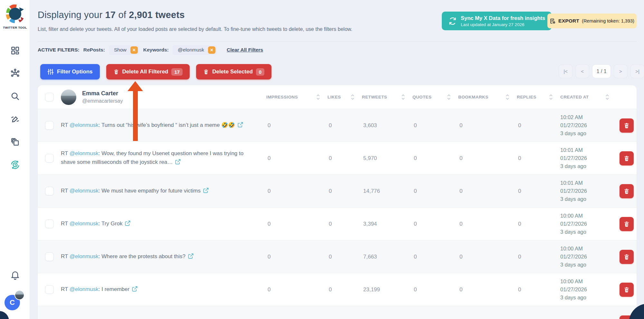  Describe the element at coordinates (150, 50) in the screenshot. I see `active-filters-bar: ACTIVE FILTERS: RePosts: Show ✕ Keywords…` at that location.